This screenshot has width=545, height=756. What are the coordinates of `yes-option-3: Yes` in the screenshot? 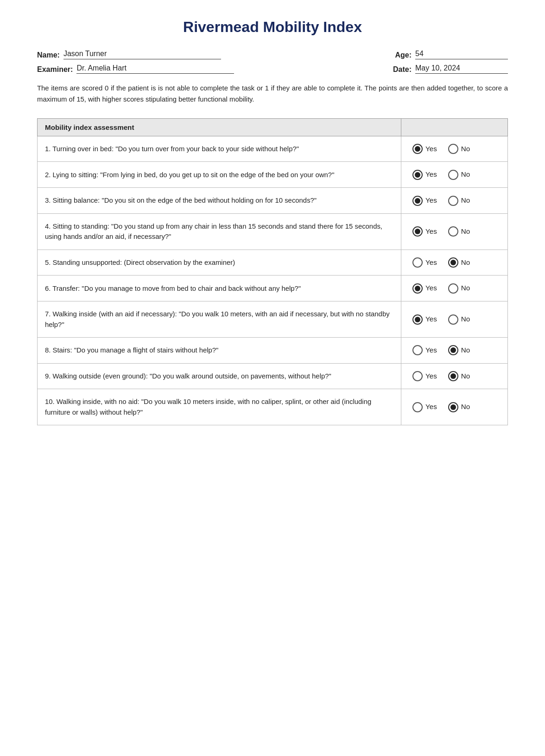 It's located at (425, 200).